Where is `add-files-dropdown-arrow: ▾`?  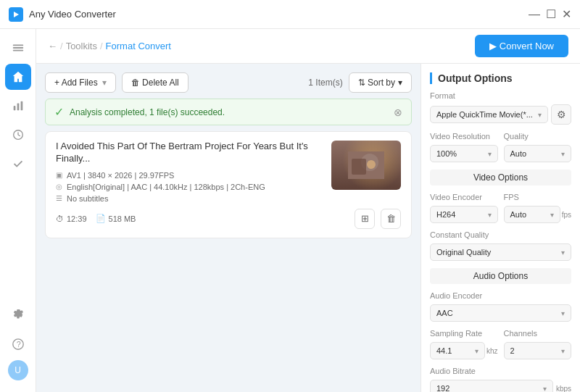 add-files-dropdown-arrow: ▾ is located at coordinates (104, 83).